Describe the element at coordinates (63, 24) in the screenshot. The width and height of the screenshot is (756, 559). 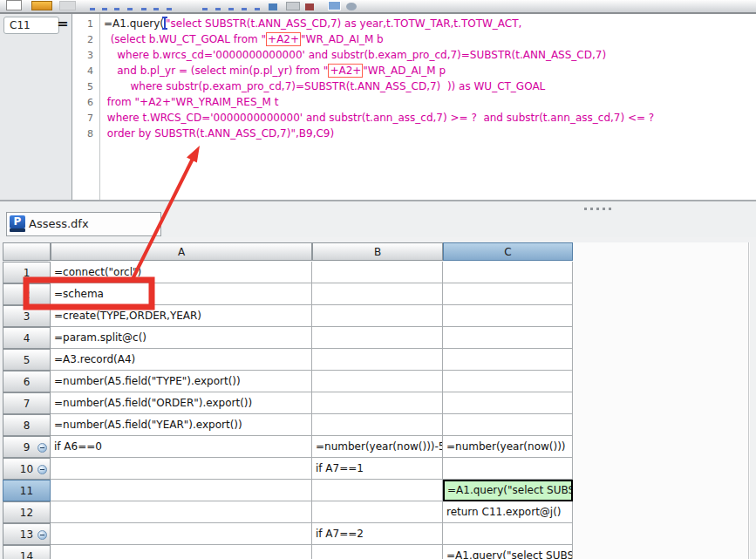
I see `equals-button: =` at that location.